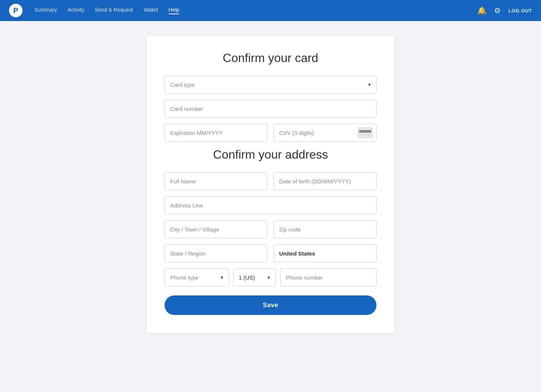 The image size is (541, 392). I want to click on state-input, so click(216, 253).